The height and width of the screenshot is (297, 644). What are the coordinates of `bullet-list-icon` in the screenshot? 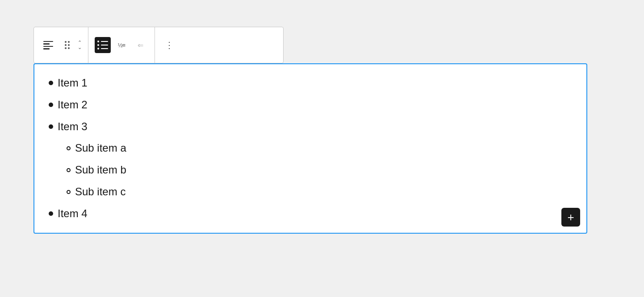 It's located at (103, 45).